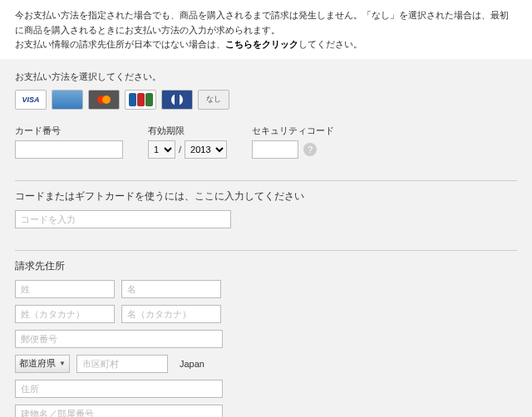 This screenshot has height=417, width=532. I want to click on first-kana-input, so click(171, 314).